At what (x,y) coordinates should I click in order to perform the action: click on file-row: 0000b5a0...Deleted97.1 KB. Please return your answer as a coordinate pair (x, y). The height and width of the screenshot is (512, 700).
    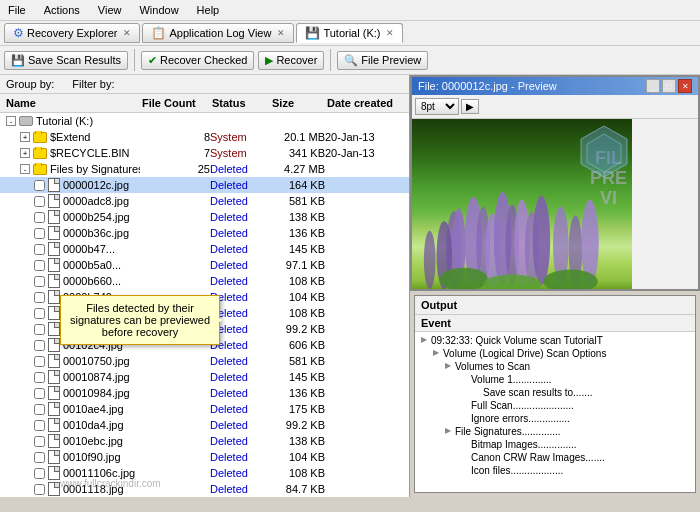
    Looking at the image, I should click on (204, 265).